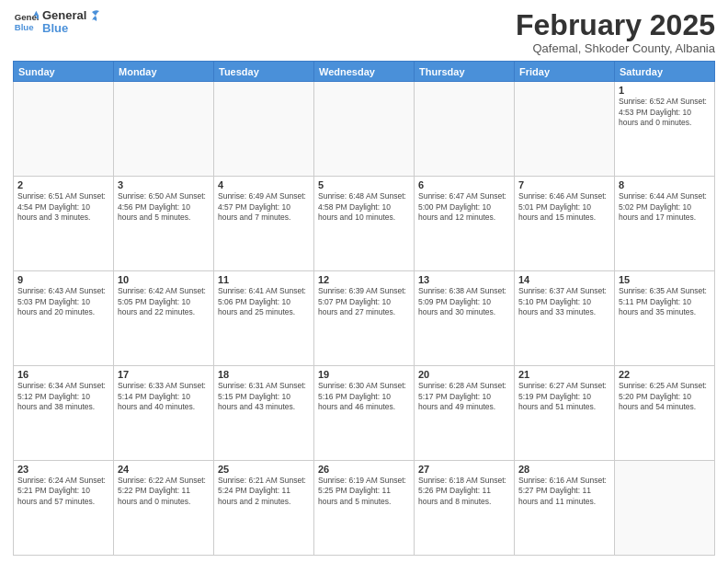  What do you see at coordinates (464, 280) in the screenshot?
I see `day-number: 13` at bounding box center [464, 280].